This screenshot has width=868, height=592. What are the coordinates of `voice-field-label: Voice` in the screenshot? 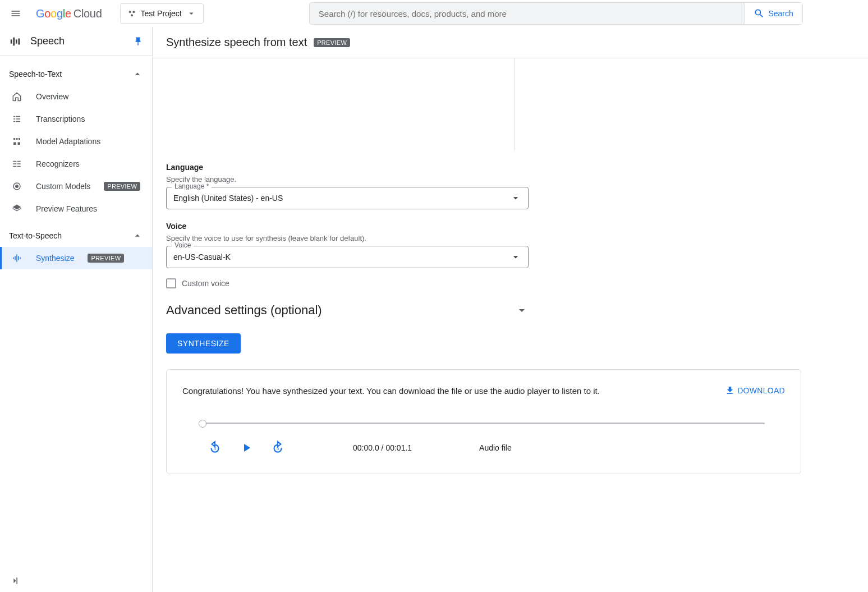 It's located at (183, 245).